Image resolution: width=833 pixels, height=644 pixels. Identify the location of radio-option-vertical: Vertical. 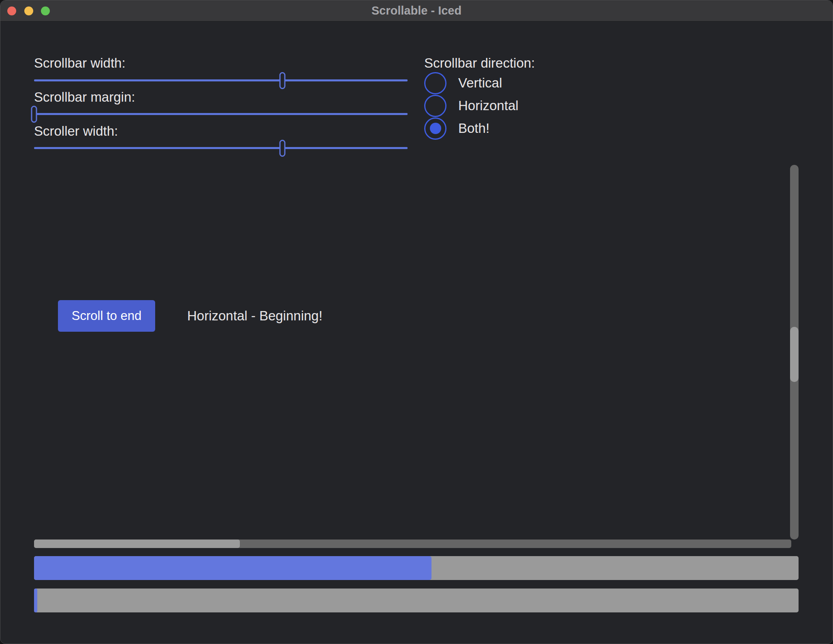
(463, 83).